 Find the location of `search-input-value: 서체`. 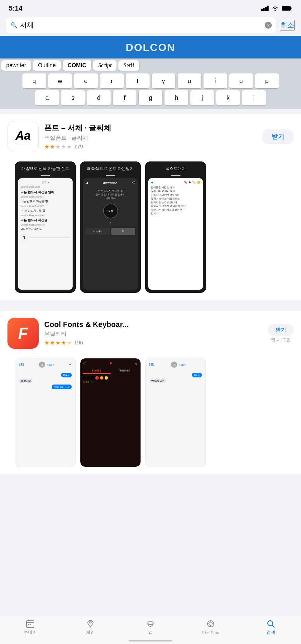

search-input-value: 서체 is located at coordinates (141, 25).